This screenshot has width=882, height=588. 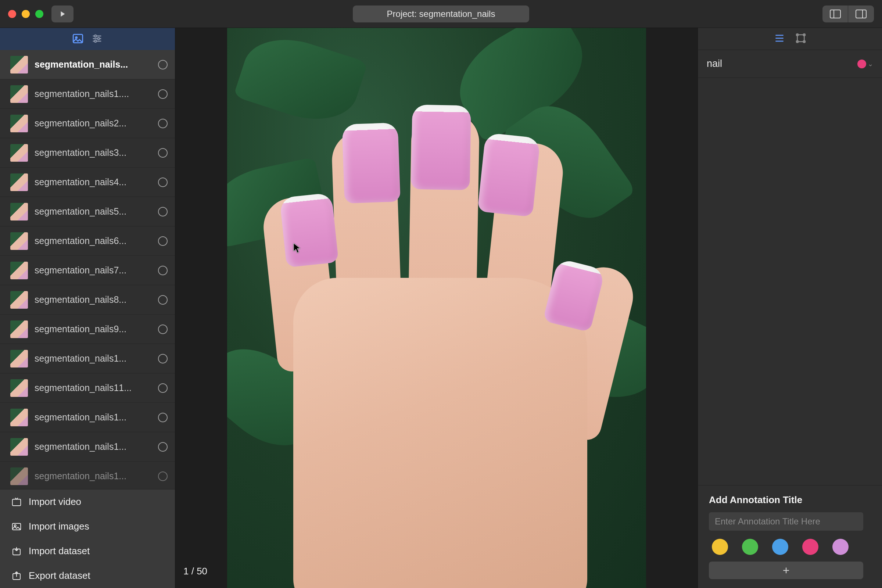 I want to click on image-name: segmentation_nails..., so click(x=93, y=64).